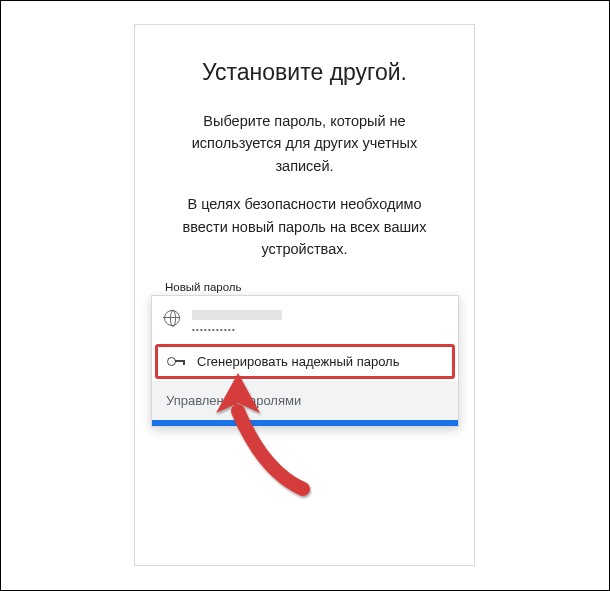  Describe the element at coordinates (305, 400) in the screenshot. I see `manage-passwords-item: Управление паролями` at that location.